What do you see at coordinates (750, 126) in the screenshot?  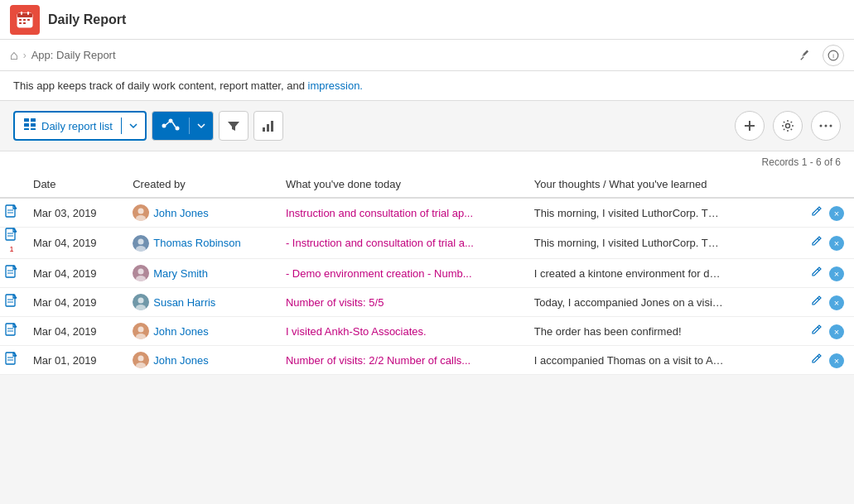 I see `plus-icon` at bounding box center [750, 126].